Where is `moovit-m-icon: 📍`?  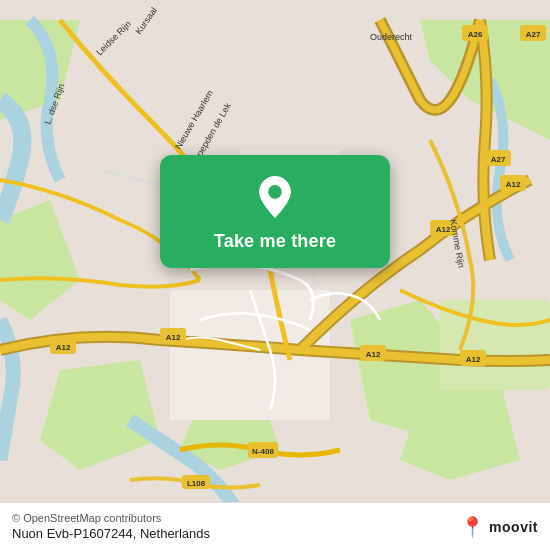
moovit-m-icon: 📍 is located at coordinates (472, 527).